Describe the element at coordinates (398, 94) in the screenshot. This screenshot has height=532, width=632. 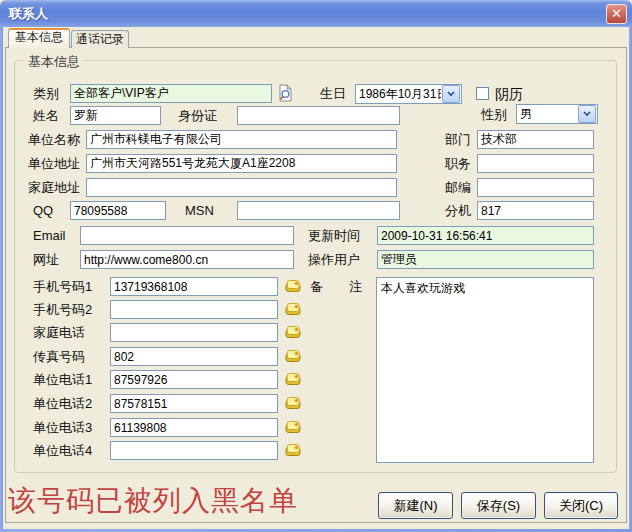
I see `birthday-value: 1986年10月31日` at that location.